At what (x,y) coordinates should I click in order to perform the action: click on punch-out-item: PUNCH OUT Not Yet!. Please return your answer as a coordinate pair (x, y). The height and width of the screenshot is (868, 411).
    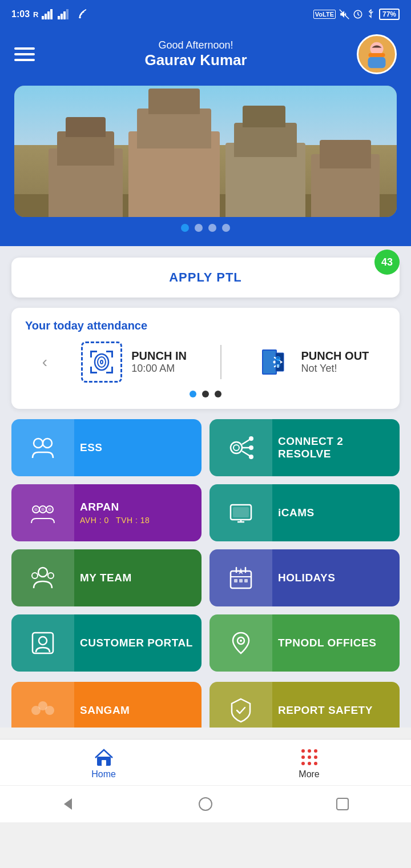
    Looking at the image, I should click on (312, 362).